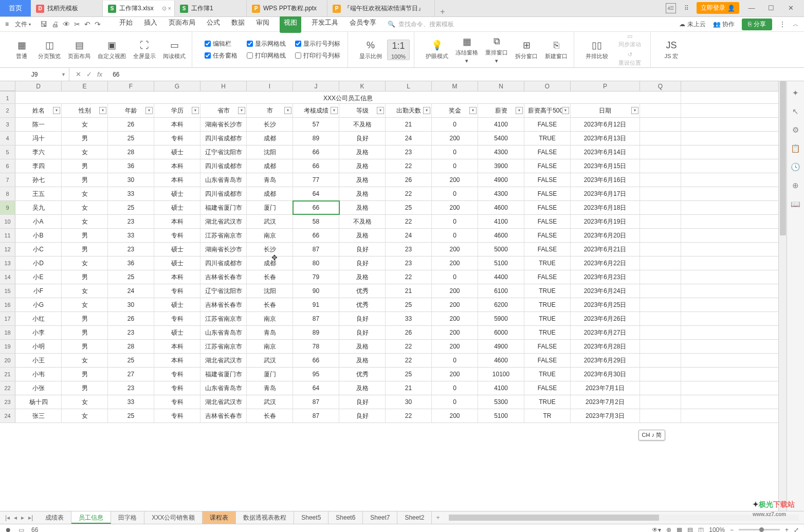 This screenshot has width=804, height=532. I want to click on cell: 95, so click(316, 374).